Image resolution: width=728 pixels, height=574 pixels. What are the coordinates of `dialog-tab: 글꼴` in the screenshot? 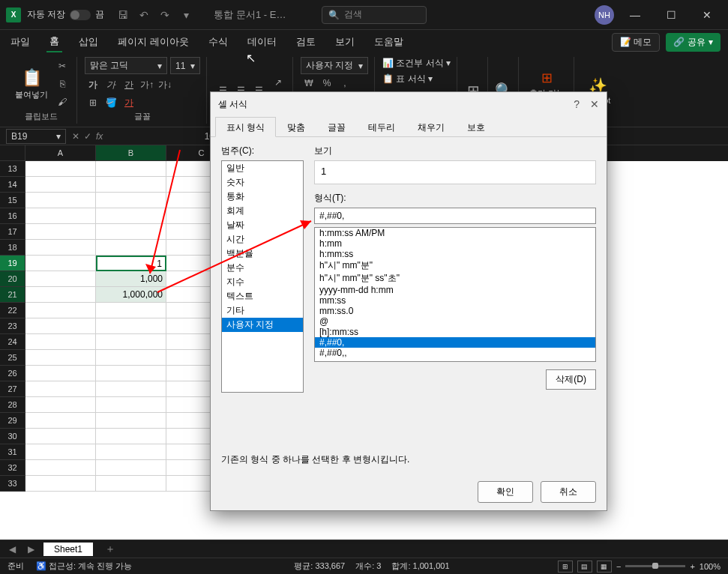 It's located at (337, 127).